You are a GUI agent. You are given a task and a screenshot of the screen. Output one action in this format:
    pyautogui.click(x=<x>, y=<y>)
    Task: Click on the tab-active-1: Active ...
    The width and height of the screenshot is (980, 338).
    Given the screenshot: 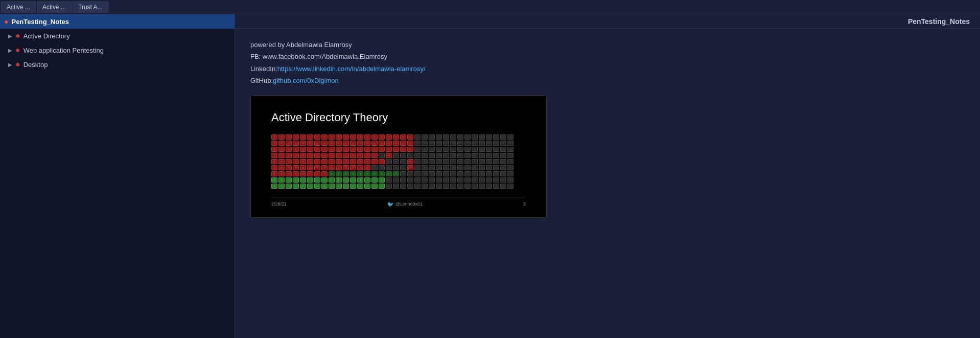 What is the action you would take?
    pyautogui.click(x=18, y=7)
    